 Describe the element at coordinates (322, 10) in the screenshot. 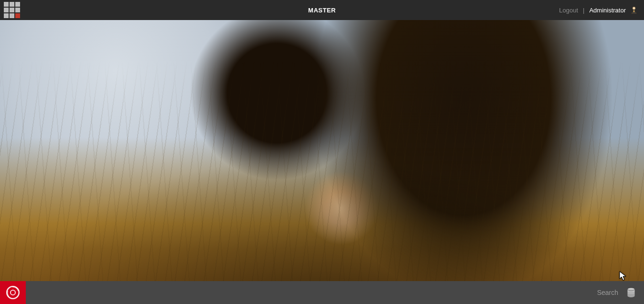

I see `top-bar: MASTER Logout | Administrator` at that location.